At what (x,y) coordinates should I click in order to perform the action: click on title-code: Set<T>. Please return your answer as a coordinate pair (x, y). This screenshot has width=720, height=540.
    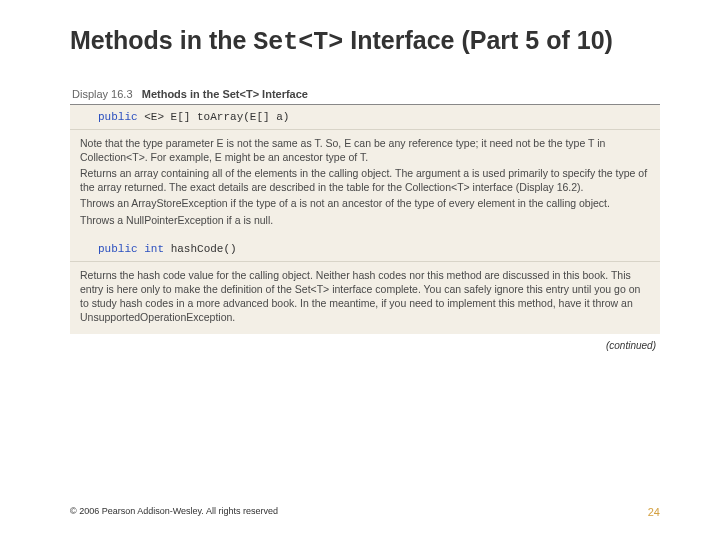
    Looking at the image, I should click on (298, 42).